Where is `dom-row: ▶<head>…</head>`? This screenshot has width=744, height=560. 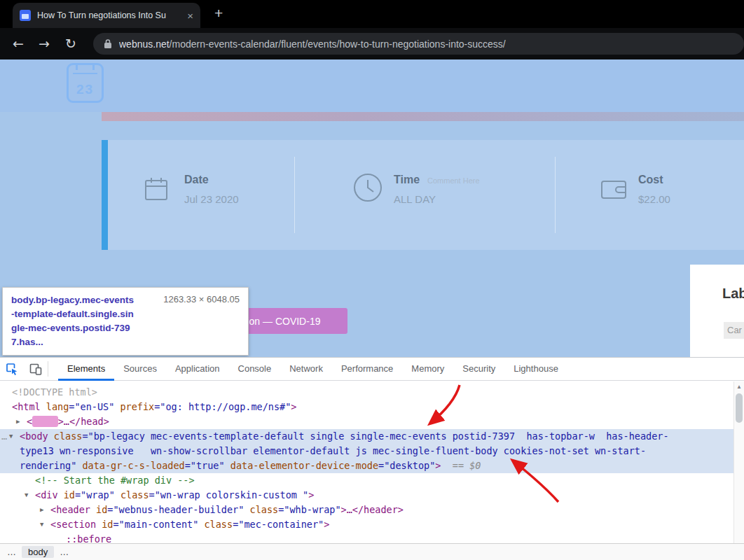
dom-row: ▶<head>…</head> is located at coordinates (367, 421).